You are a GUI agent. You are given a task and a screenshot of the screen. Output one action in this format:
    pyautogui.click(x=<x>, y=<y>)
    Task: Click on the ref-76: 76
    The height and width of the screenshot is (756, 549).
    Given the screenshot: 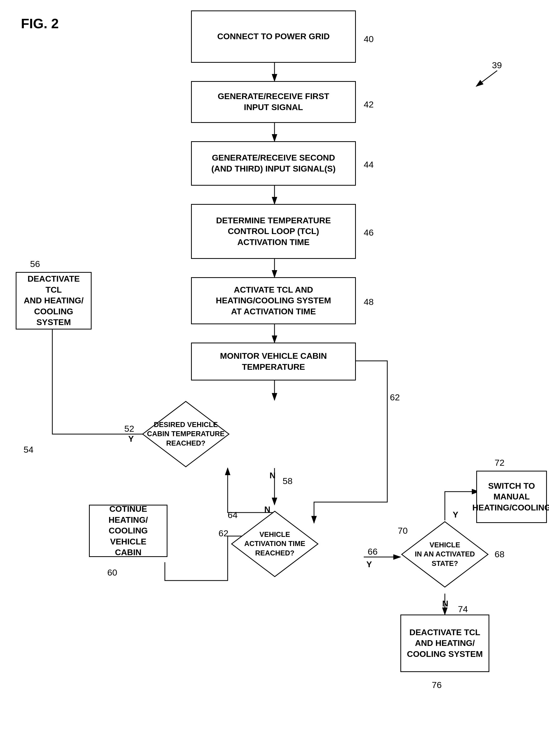 What is the action you would take?
    pyautogui.click(x=437, y=685)
    